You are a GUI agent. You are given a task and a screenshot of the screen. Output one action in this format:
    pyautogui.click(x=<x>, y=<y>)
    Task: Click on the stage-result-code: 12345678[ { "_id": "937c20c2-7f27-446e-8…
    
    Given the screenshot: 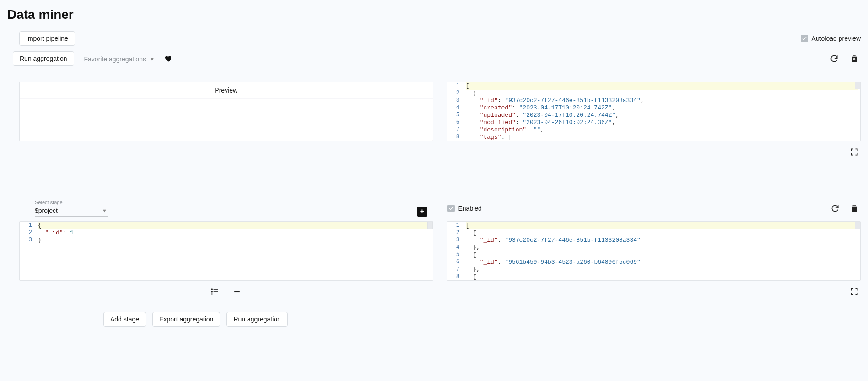 What is the action you would take?
    pyautogui.click(x=654, y=251)
    